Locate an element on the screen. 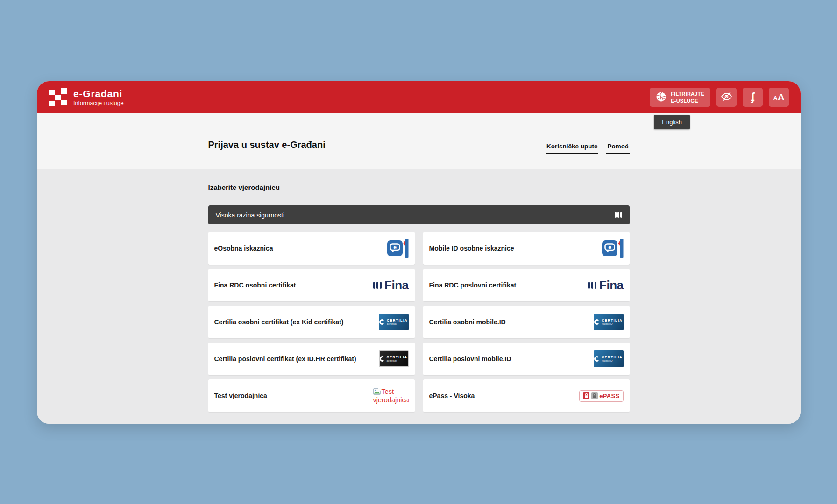 The image size is (837, 504). credential-label: Test vjerodajnica is located at coordinates (241, 396).